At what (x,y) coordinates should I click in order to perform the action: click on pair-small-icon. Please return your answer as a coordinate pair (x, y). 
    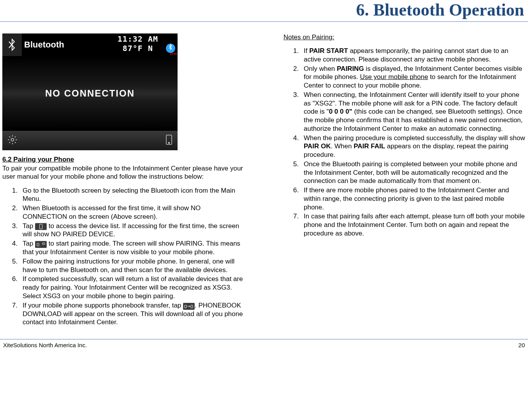
    Looking at the image, I should click on (41, 244).